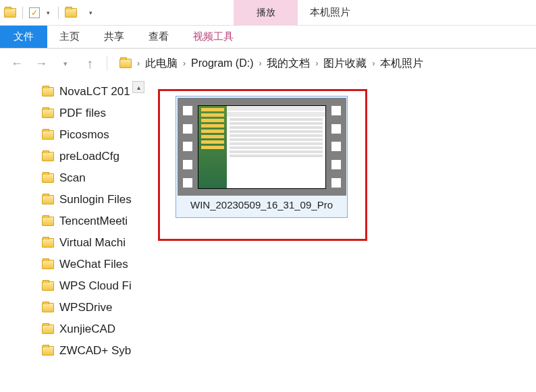 The height and width of the screenshot is (392, 536). What do you see at coordinates (72, 157) in the screenshot?
I see `tree-folder-item: preLoadCfg` at bounding box center [72, 157].